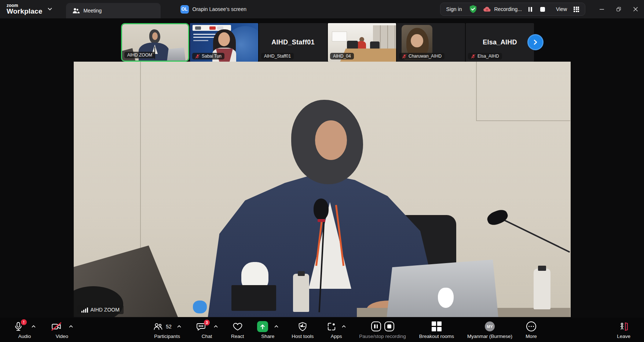 The image size is (644, 342). What do you see at coordinates (322, 221) in the screenshot?
I see `table-microphone-ring` at bounding box center [322, 221].